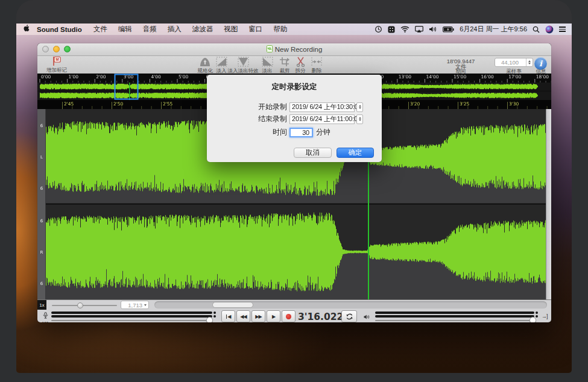 The width and height of the screenshot is (588, 382). What do you see at coordinates (247, 119) in the screenshot?
I see `end-record-label: 结束录制` at bounding box center [247, 119].